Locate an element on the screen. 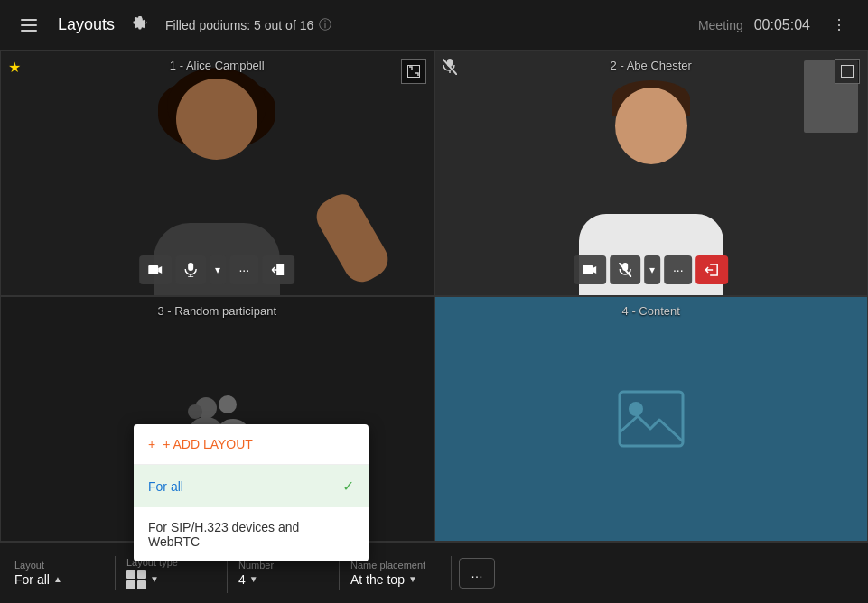  layout-label: Layout is located at coordinates (61, 565).